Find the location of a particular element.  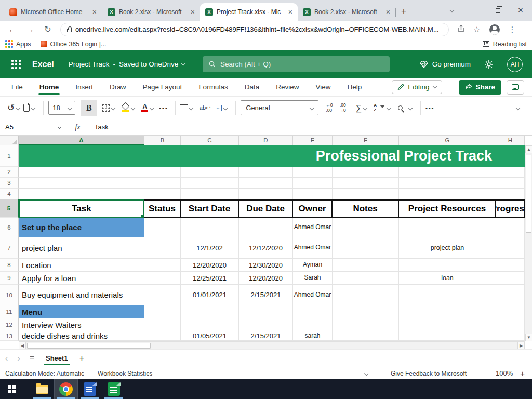

start-button is located at coordinates (12, 389).